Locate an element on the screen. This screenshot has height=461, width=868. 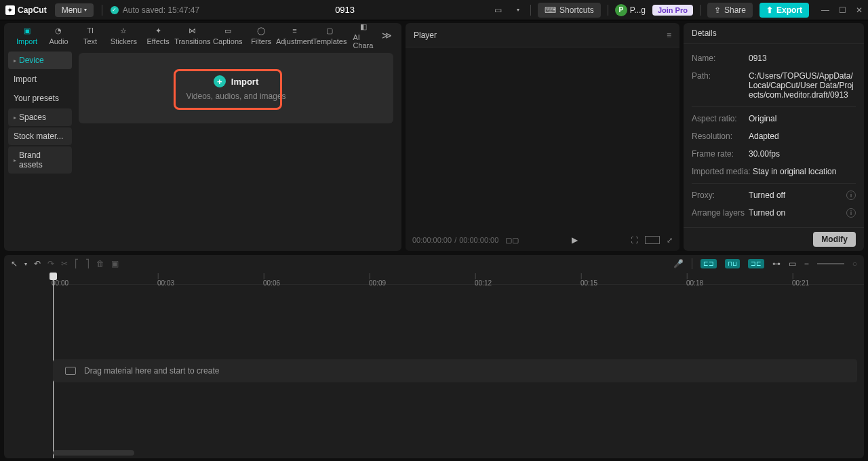
logo-icon: ✦ is located at coordinates (10, 10).